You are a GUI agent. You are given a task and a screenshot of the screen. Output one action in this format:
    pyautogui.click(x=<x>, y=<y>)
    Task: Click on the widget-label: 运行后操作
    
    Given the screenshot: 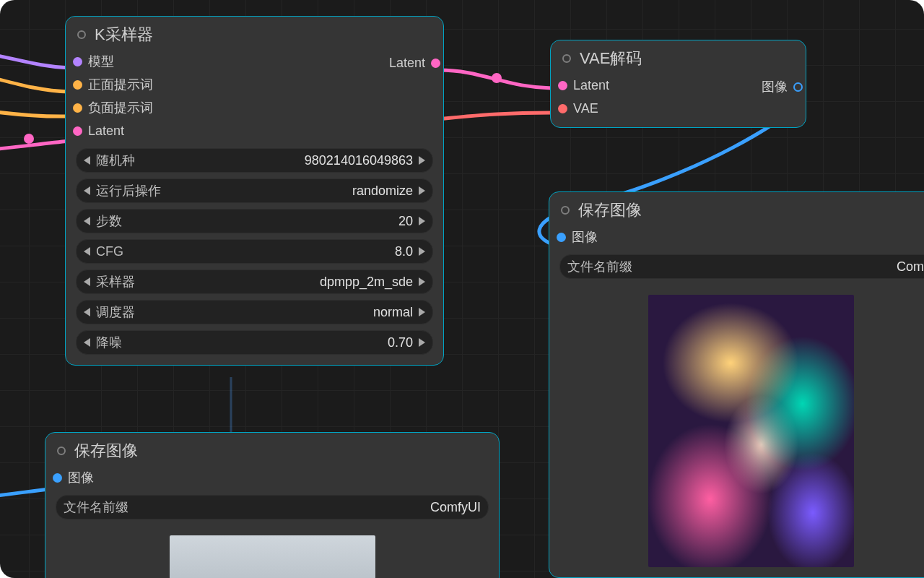 What is the action you would take?
    pyautogui.click(x=128, y=191)
    